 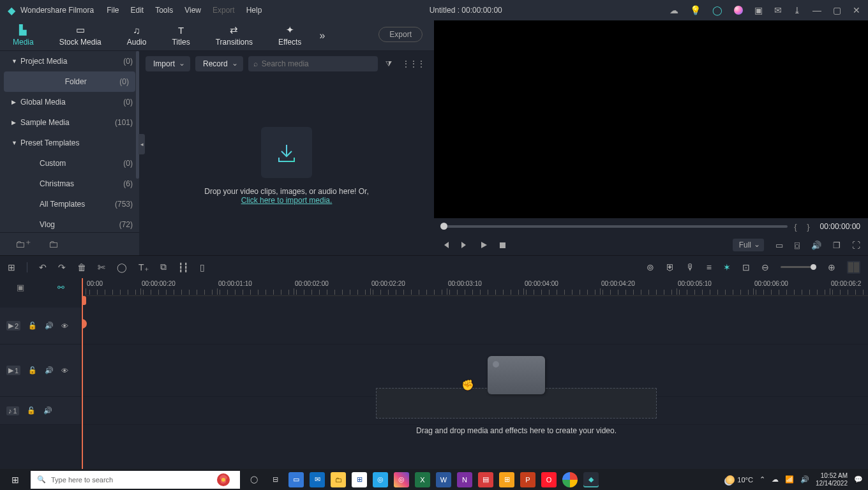 I want to click on tab-effects: ✦Effects, so click(x=290, y=36).